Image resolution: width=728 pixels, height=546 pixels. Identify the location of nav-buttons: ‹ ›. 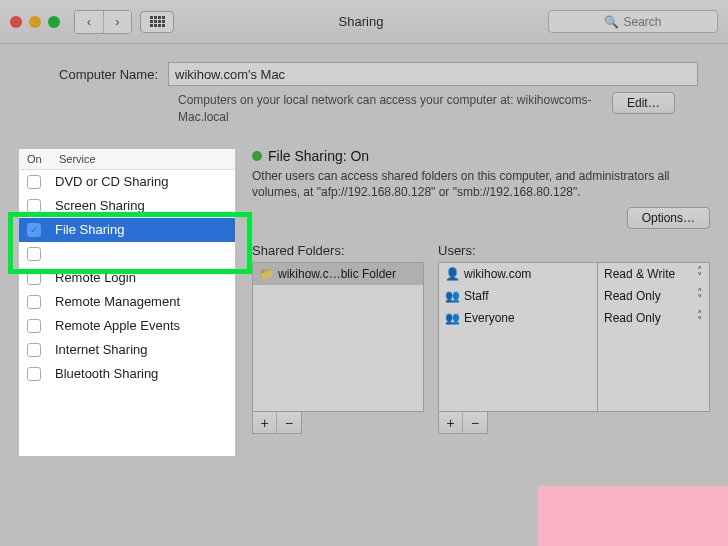
(103, 22).